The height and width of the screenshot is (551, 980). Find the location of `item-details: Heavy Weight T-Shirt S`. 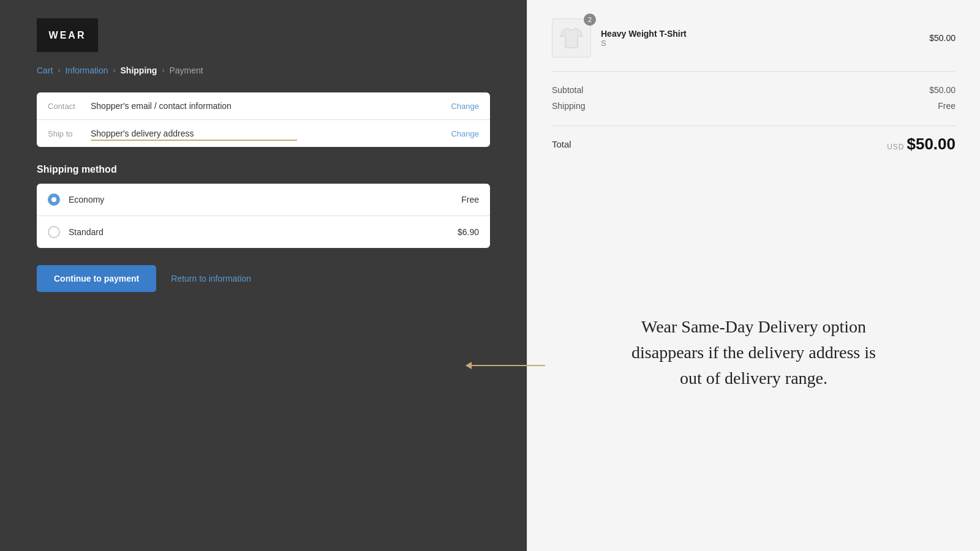

item-details: Heavy Weight T-Shirt S is located at coordinates (765, 38).